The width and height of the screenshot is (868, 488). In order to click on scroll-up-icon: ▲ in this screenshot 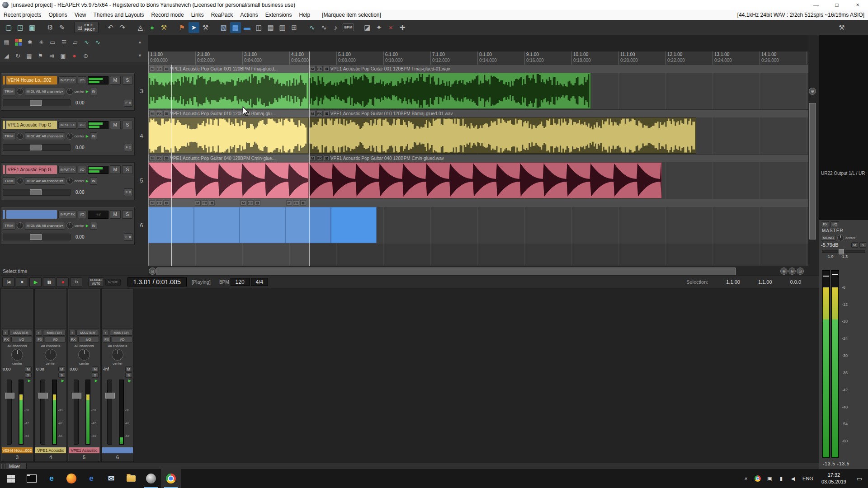, I will do `click(140, 42)`.